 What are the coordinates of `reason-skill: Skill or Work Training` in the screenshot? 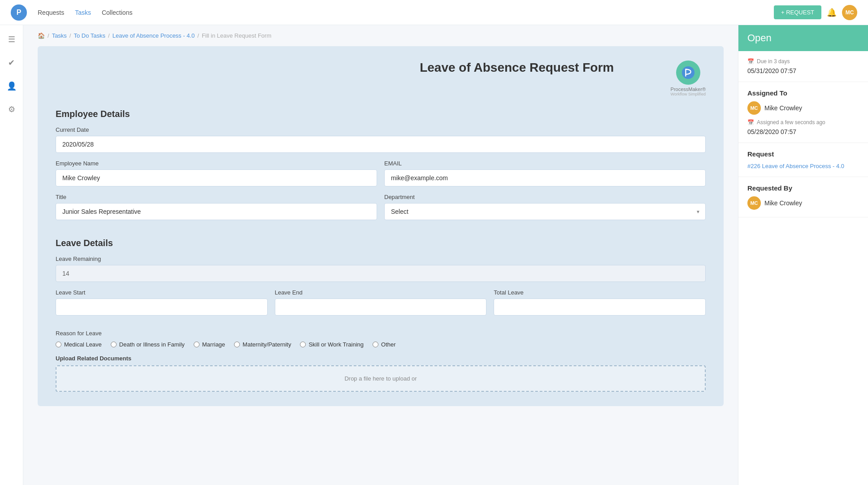 It's located at (332, 344).